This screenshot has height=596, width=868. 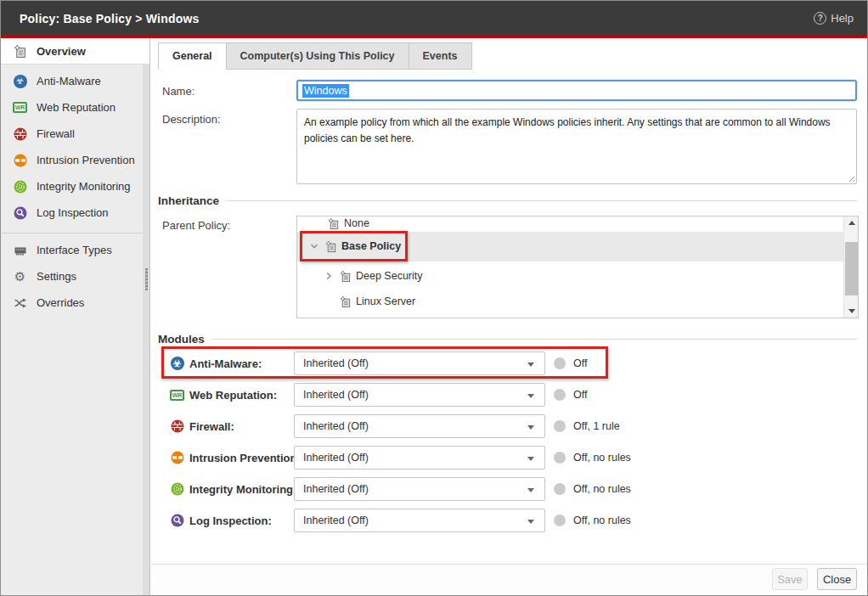 I want to click on tree-item-label: Deep Security, so click(x=389, y=276).